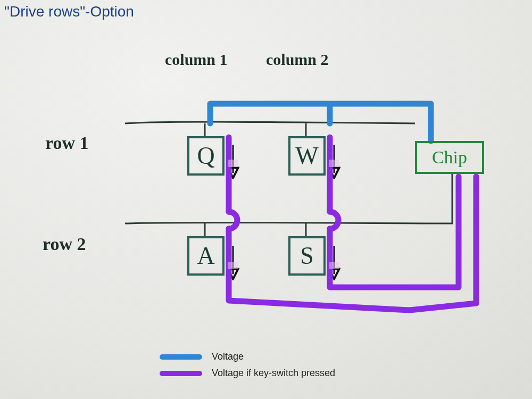 The height and width of the screenshot is (399, 532). I want to click on legend: Voltage Voltage if key-switch pressed, so click(247, 368).